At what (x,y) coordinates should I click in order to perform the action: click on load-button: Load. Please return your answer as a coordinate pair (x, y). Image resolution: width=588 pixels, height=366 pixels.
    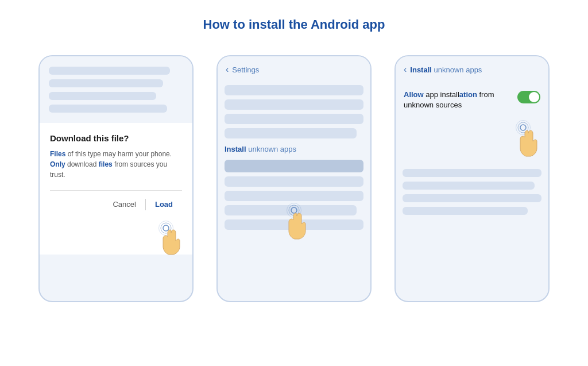
    Looking at the image, I should click on (164, 205).